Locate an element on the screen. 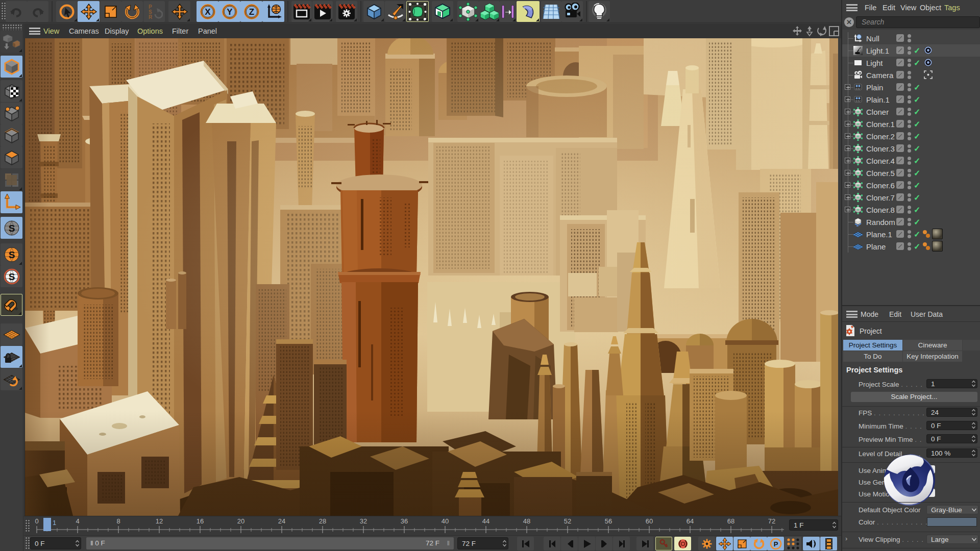 This screenshot has height=551, width=980. svg-text: 64 is located at coordinates (690, 521).